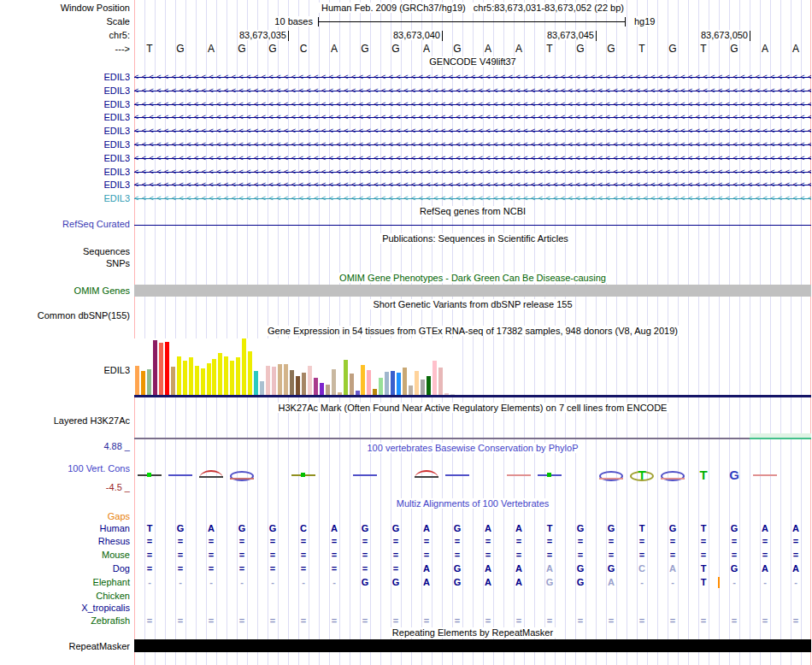 The height and width of the screenshot is (665, 812). What do you see at coordinates (473, 291) in the screenshot?
I see `omim-gene-feature` at bounding box center [473, 291].